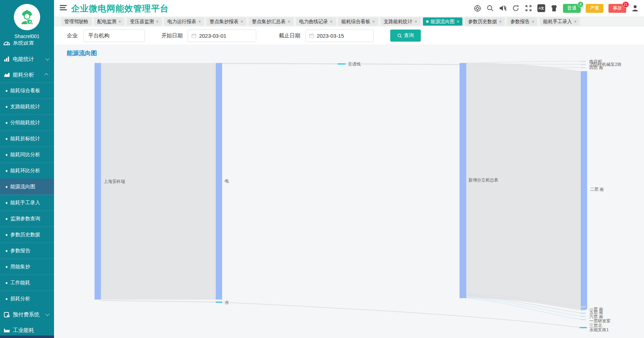 The width and height of the screenshot is (644, 338). What do you see at coordinates (27, 107) in the screenshot?
I see `sidebar-item-branch-energy: 支路能耗统计` at bounding box center [27, 107].